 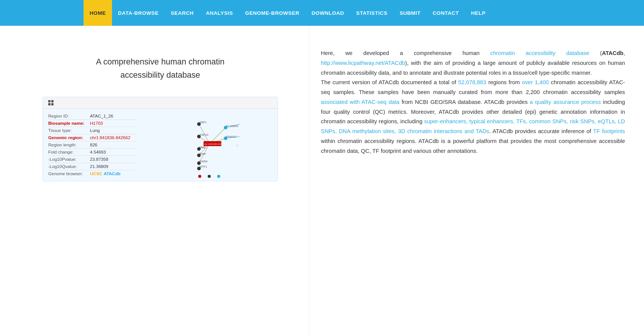 What do you see at coordinates (232, 137) in the screenshot?
I see `svg-text: FAM41C` at bounding box center [232, 137].